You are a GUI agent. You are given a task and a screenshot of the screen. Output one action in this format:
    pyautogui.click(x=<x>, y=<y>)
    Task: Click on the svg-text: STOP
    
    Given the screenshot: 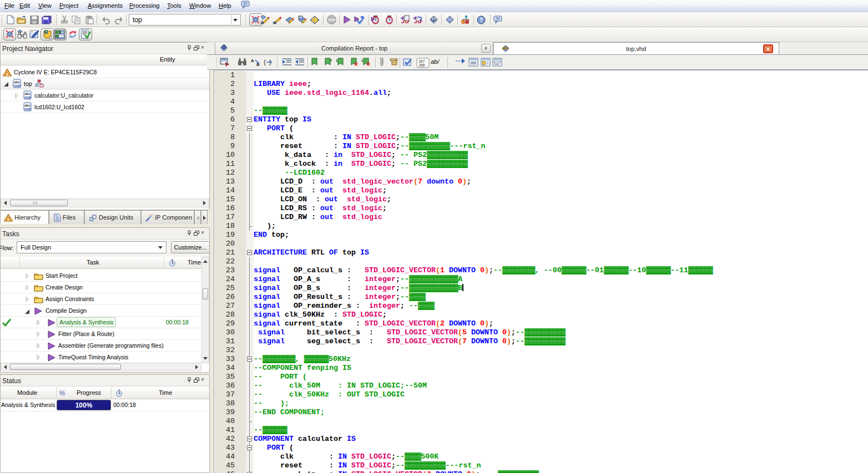 What is the action you would take?
    pyautogui.click(x=332, y=20)
    